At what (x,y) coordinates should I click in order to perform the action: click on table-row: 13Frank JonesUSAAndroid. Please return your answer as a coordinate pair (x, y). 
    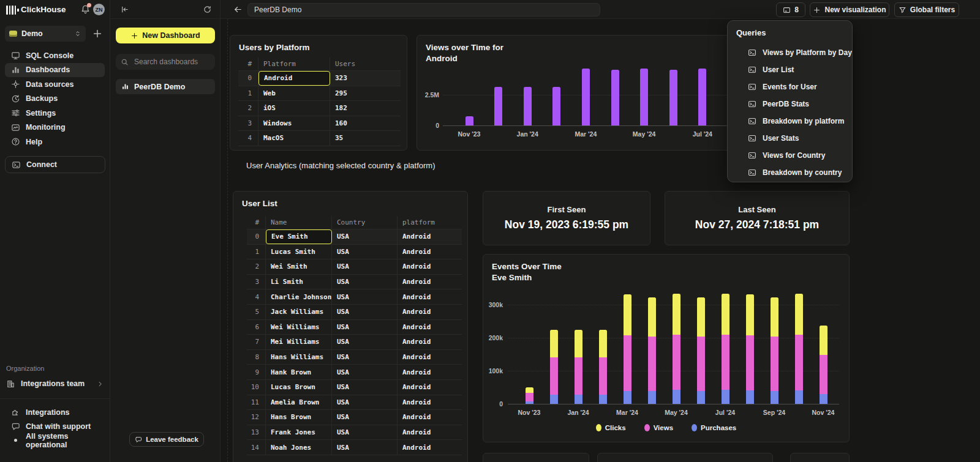
    Looking at the image, I should click on (354, 433).